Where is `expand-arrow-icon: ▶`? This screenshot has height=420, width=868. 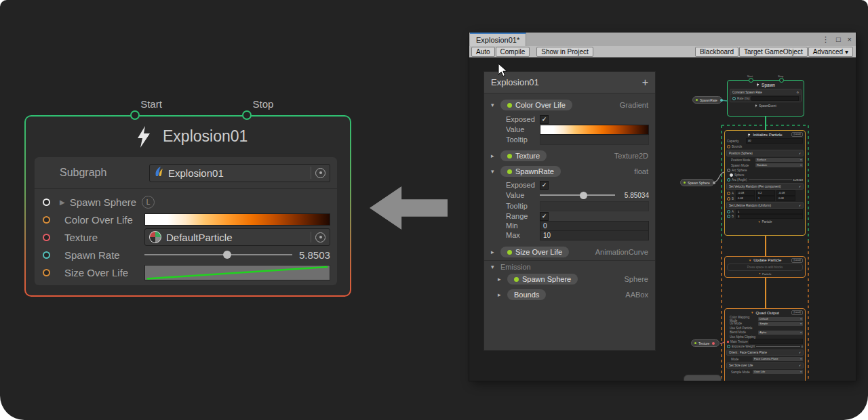
expand-arrow-icon: ▶ is located at coordinates (62, 202).